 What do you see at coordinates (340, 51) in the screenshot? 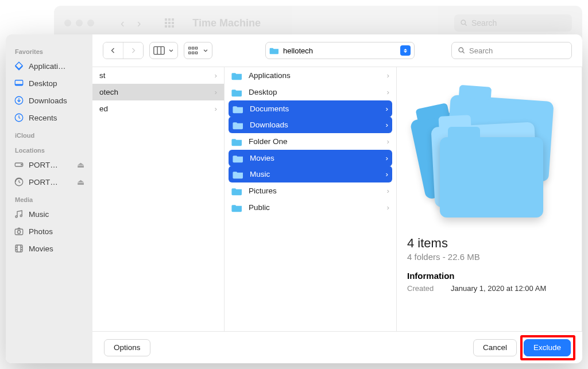
I see `path-popup-button: hellotech` at bounding box center [340, 51].